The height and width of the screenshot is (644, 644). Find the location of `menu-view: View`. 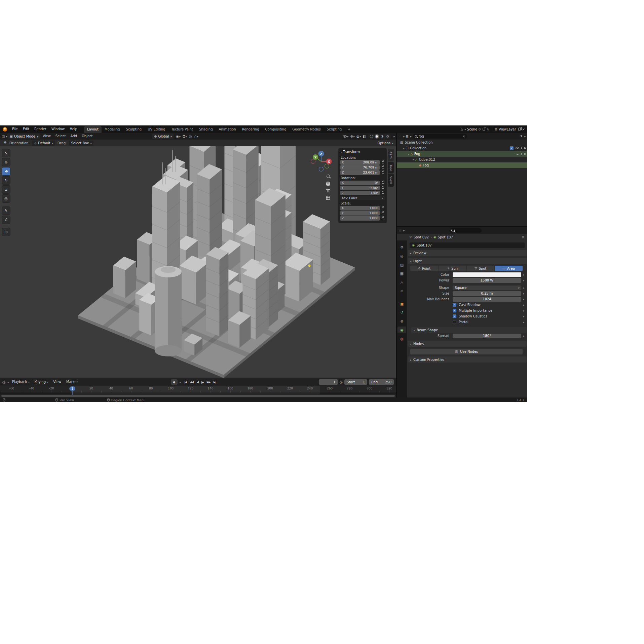

menu-view: View is located at coordinates (47, 136).